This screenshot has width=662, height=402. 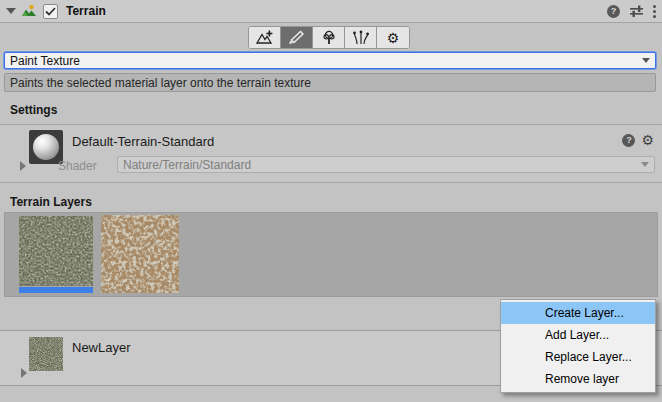 I want to click on material-sphere-icon, so click(x=46, y=147).